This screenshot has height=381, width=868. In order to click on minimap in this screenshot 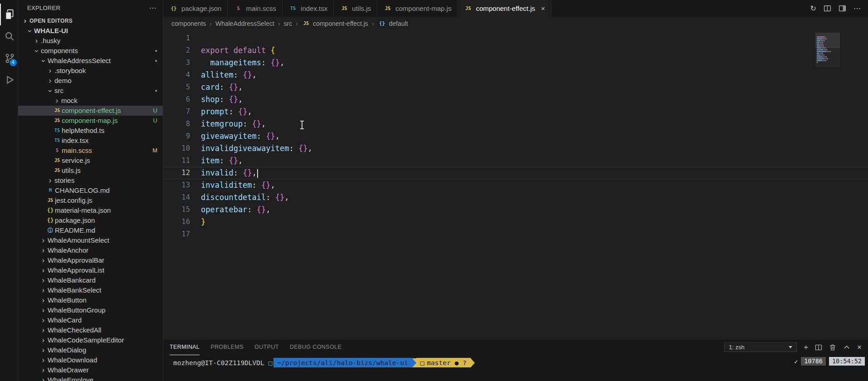, I will do `click(828, 50)`.